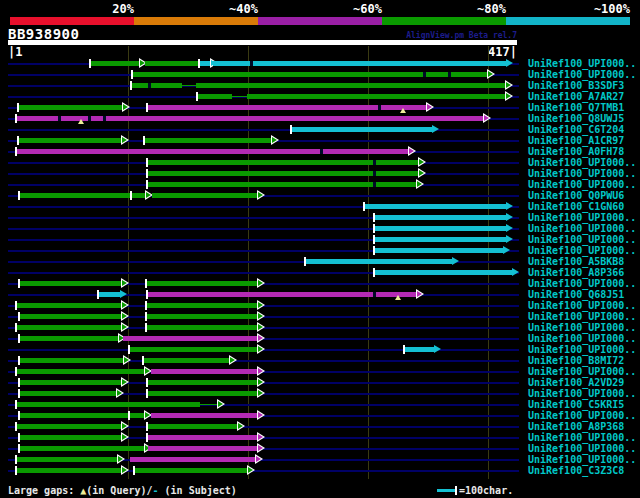 Image resolution: width=640 pixels, height=498 pixels. What do you see at coordinates (576, 382) in the screenshot?
I see `hit-label: UniRef100_A2VD29` at bounding box center [576, 382].